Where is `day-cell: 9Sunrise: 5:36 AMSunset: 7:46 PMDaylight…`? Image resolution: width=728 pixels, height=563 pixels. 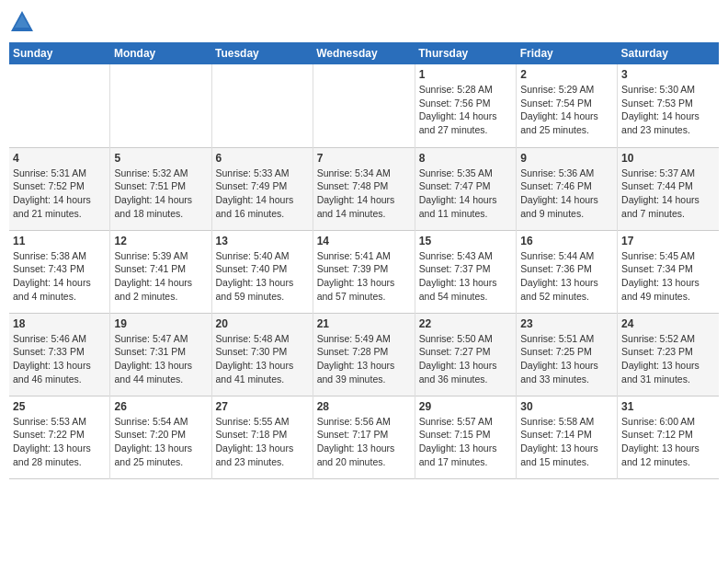 day-cell: 9Sunrise: 5:36 AMSunset: 7:46 PMDaylight… is located at coordinates (567, 189).